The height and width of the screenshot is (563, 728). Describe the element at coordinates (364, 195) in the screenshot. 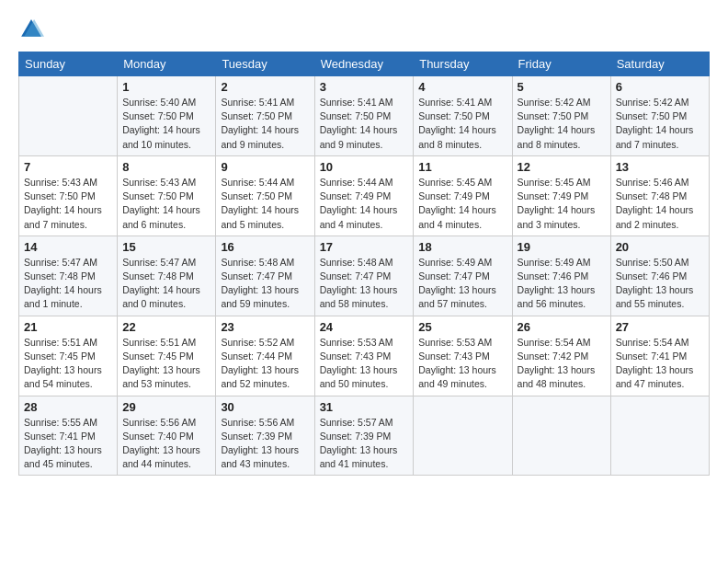

I see `calendar-cell: 10Sunrise: 5:44 AMSunset: 7:49 PMDayligh…` at that location.